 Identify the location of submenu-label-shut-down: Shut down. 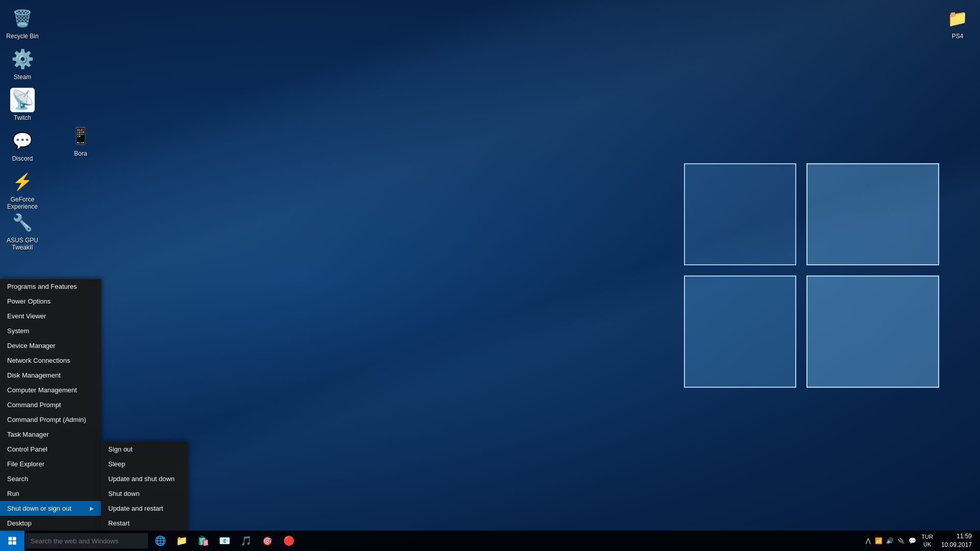
(124, 494).